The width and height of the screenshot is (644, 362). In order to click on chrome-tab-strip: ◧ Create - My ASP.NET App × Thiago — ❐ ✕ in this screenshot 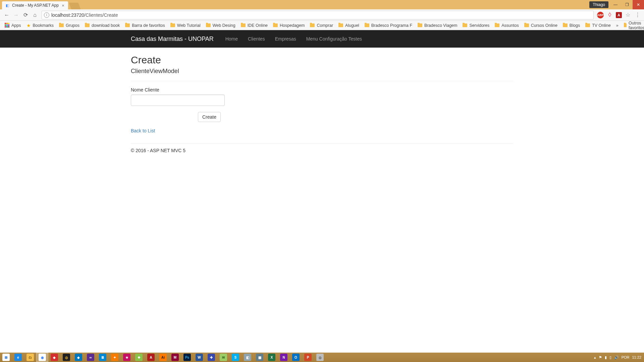, I will do `click(322, 5)`.